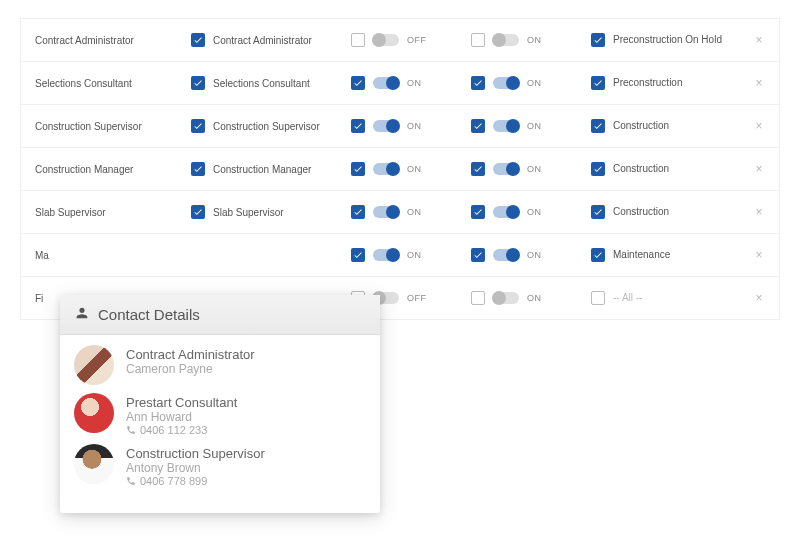  Describe the element at coordinates (111, 126) in the screenshot. I see `role-label: Construction Supervisor` at that location.